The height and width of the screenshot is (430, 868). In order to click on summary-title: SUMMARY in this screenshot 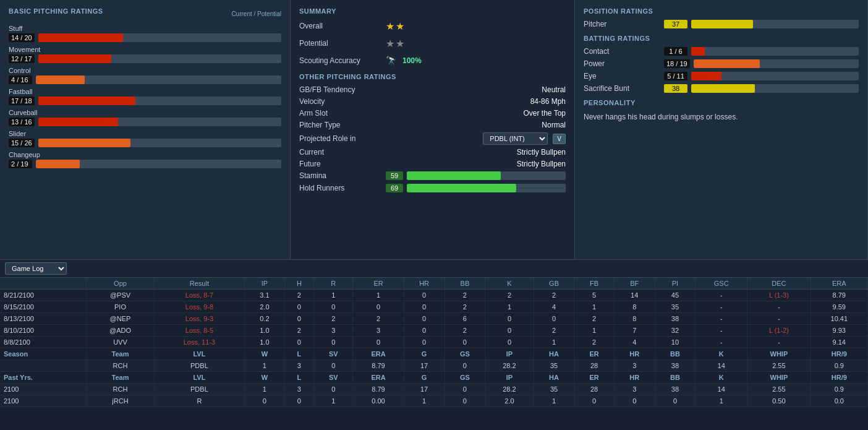, I will do `click(433, 11)`.